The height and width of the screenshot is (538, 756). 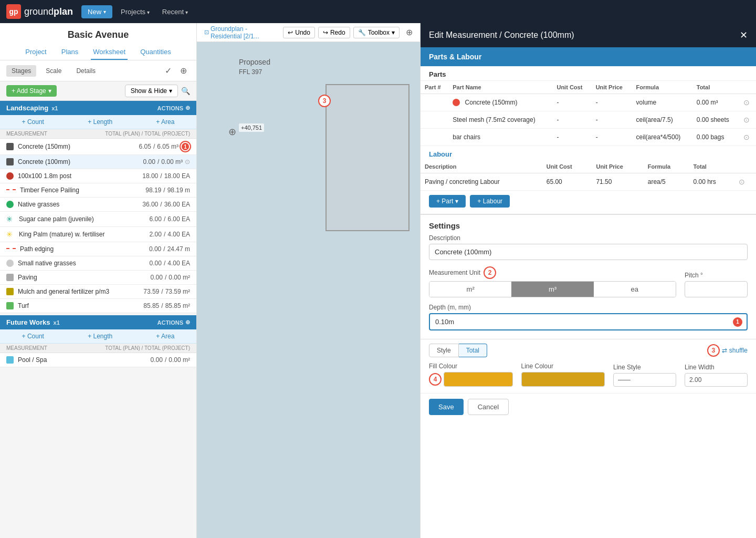 What do you see at coordinates (36, 53) in the screenshot?
I see `tab-project: Project` at bounding box center [36, 53].